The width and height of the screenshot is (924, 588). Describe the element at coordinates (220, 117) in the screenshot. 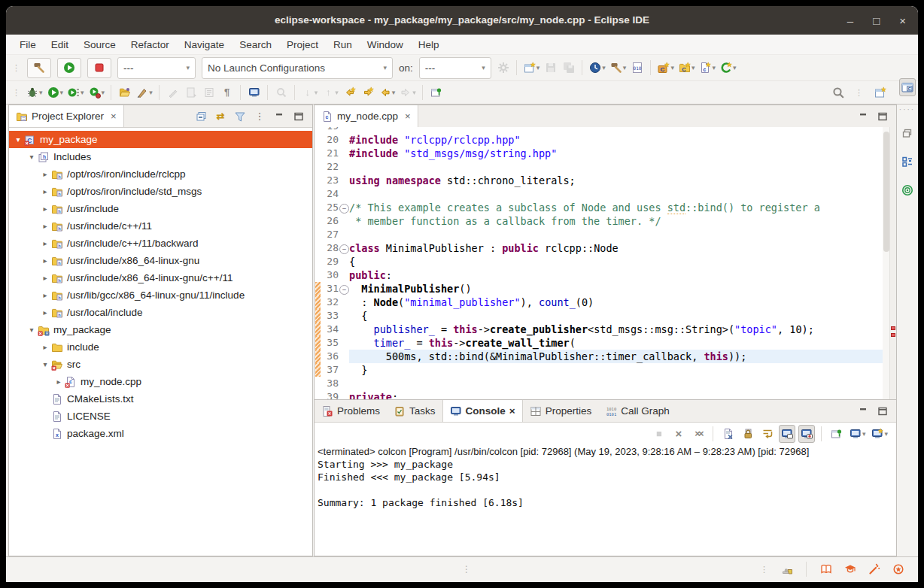

I see `link-with-editor-button: ⇄` at that location.